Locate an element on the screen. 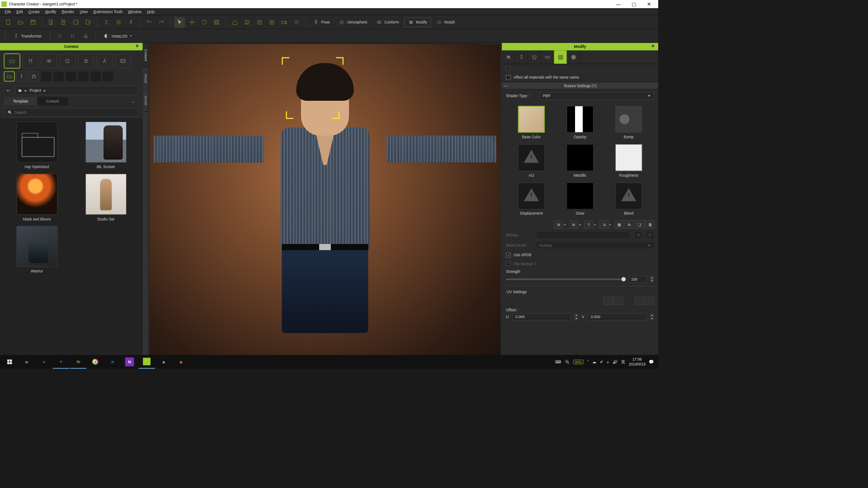  modify-tab-sliders is located at coordinates (508, 57).